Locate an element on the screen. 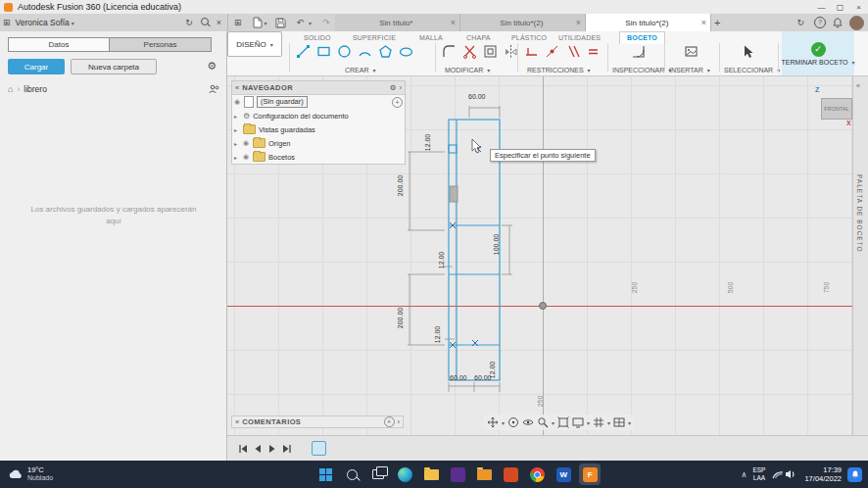 The image size is (868, 488). inspect-group-label: INSPECCIONAR▾ is located at coordinates (642, 71).